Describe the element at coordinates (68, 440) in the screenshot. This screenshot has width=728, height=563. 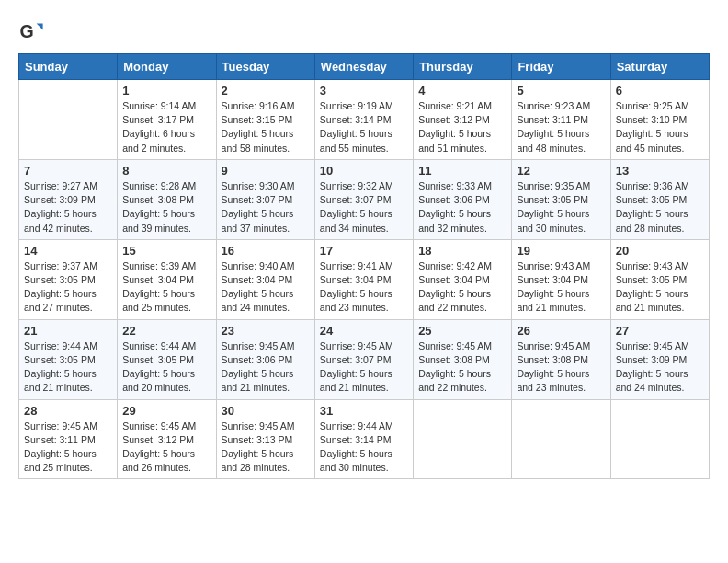
I see `calendar-cell: 28Sunrise: 9:45 AM Sunset: 3:11 PM Dayli…` at that location.